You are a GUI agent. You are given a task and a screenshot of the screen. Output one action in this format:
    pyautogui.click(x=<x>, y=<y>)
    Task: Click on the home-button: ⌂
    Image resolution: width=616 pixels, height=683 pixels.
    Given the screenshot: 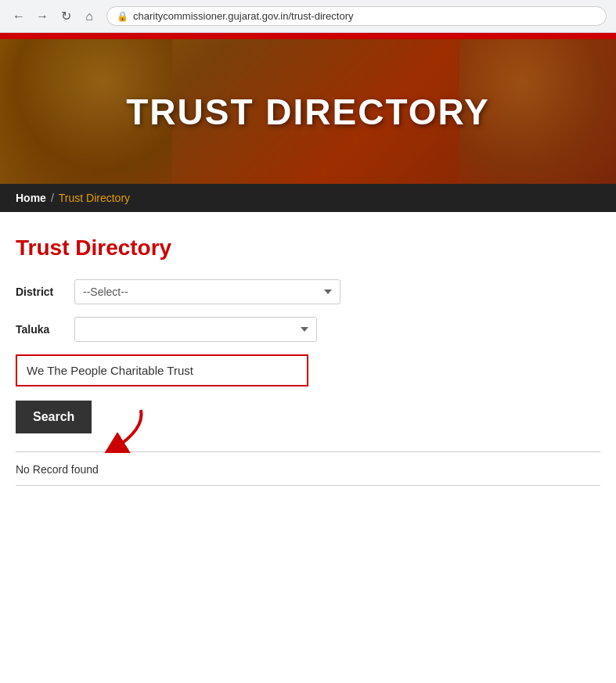 What is the action you would take?
    pyautogui.click(x=89, y=16)
    